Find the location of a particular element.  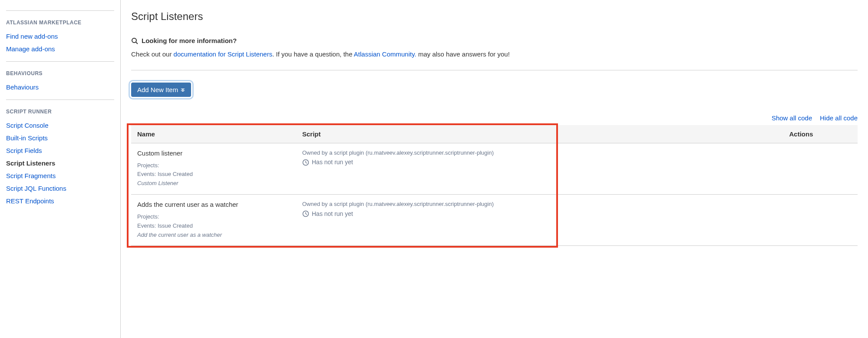

show-all-code-link: Show all code is located at coordinates (792, 118).